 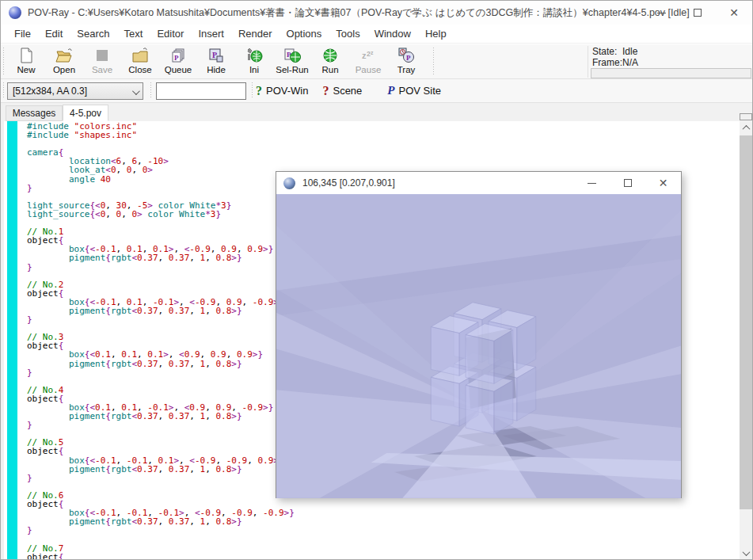 I want to click on menu-text: Text, so click(x=134, y=33).